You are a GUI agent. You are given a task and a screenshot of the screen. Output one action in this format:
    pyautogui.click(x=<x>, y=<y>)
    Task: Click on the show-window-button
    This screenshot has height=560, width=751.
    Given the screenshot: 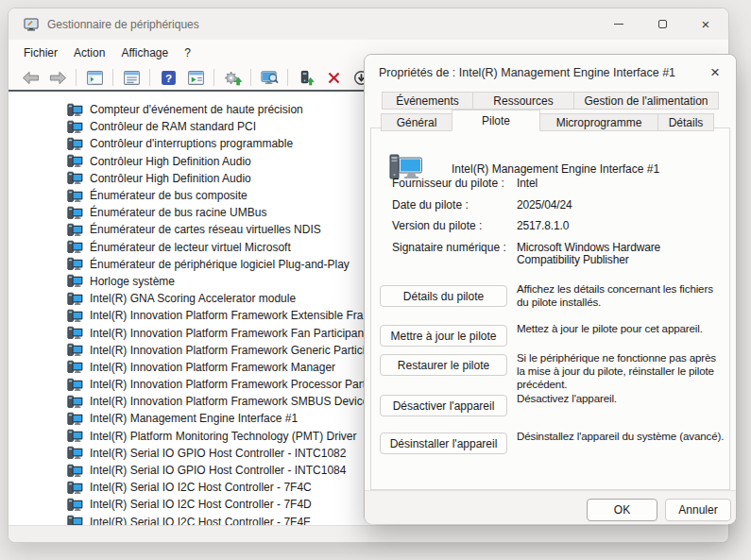 What is the action you would take?
    pyautogui.click(x=196, y=77)
    